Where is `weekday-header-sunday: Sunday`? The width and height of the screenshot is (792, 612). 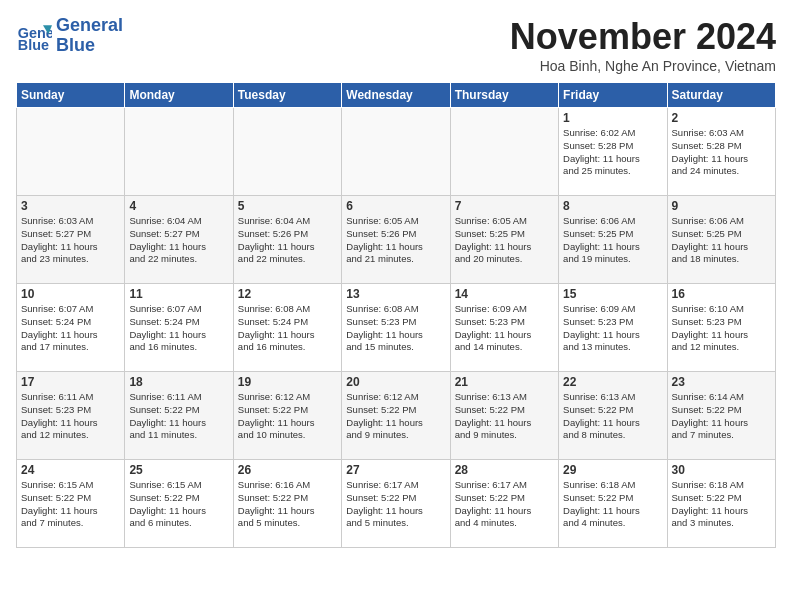
weekday-header-sunday: Sunday is located at coordinates (71, 96).